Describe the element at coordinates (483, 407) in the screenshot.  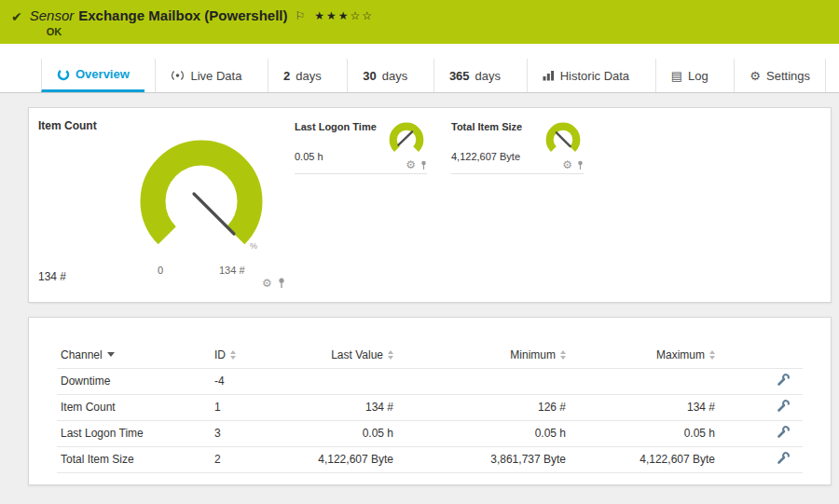
I see `channel-minimum: 126 #` at that location.